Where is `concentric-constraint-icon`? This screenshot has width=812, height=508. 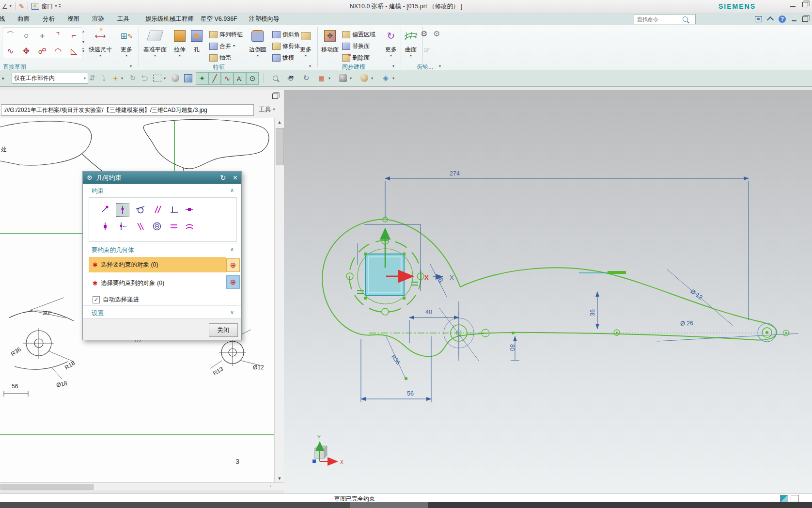
concentric-constraint-icon is located at coordinates (157, 226).